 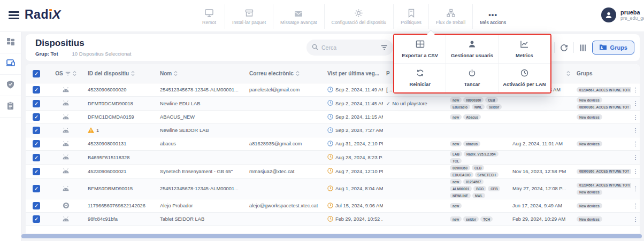 I want to click on select-all-checkbox: ✓, so click(x=36, y=74).